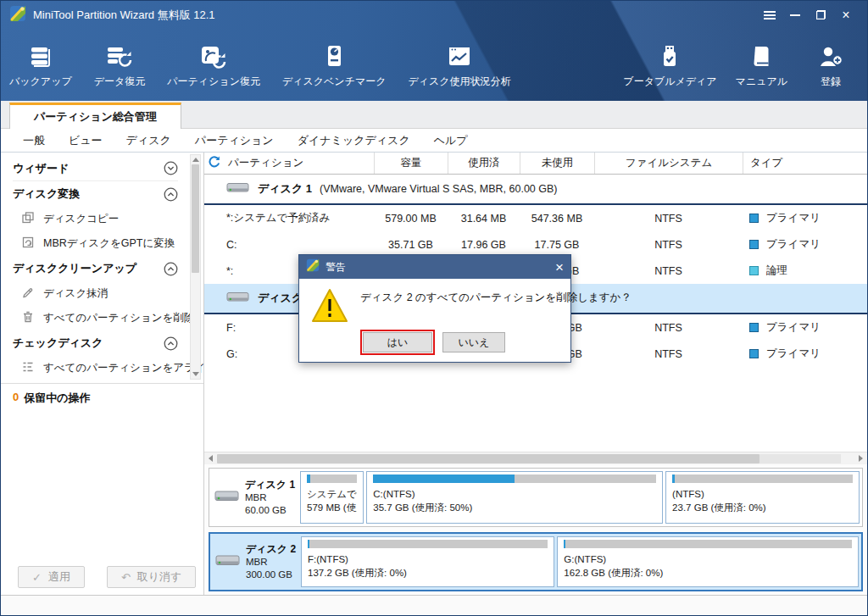  What do you see at coordinates (795, 15) in the screenshot?
I see `minimize-icon` at bounding box center [795, 15].